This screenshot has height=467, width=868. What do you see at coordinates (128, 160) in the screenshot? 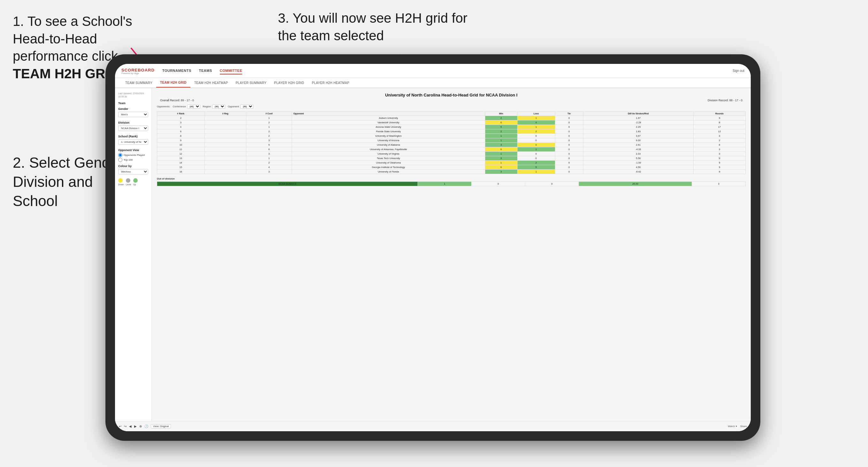
I see `radio-top100-label: Top 100` at bounding box center [128, 160].